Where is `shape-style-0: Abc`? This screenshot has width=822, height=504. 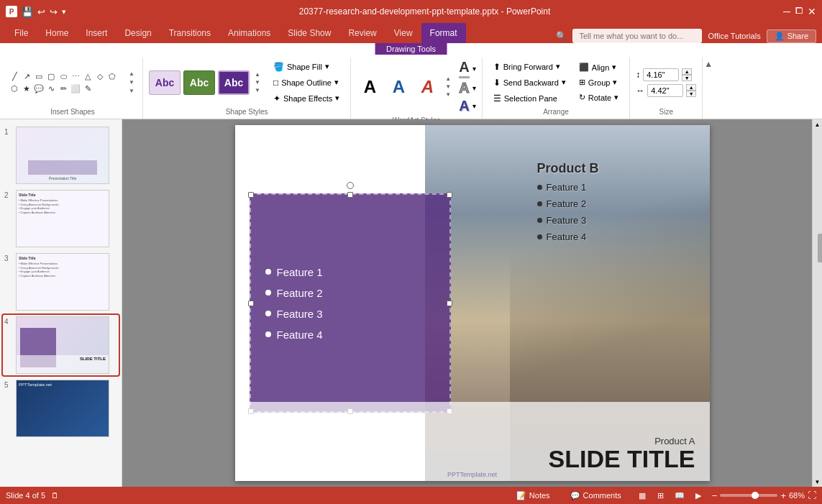 shape-style-0: Abc is located at coordinates (165, 83).